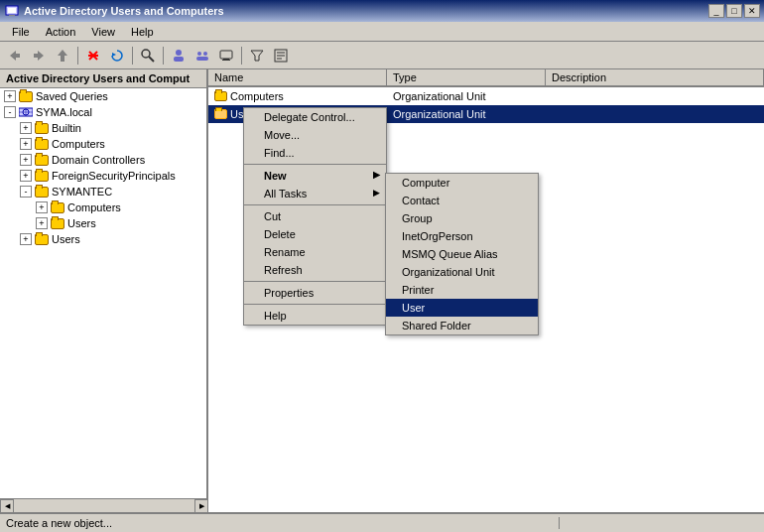 The width and height of the screenshot is (764, 532). What do you see at coordinates (462, 183) in the screenshot?
I see `sub-computer: Computer` at bounding box center [462, 183].